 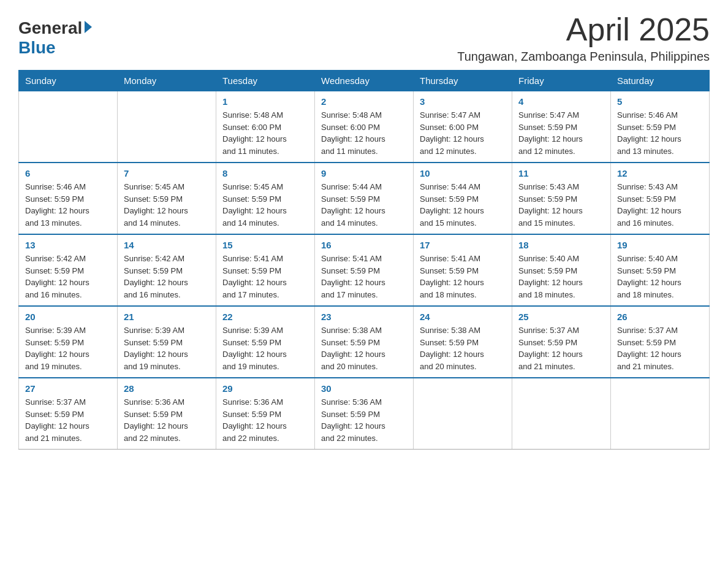 I want to click on title-section: April 2025 Tungawan, Zamboanga Peninsula…, so click(x=583, y=38).